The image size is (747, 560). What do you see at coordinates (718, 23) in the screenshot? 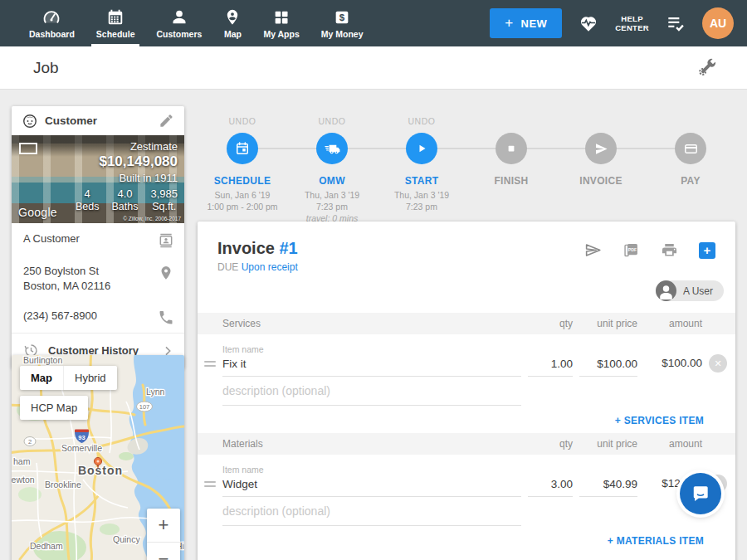
I see `user-avatar: AU` at bounding box center [718, 23].